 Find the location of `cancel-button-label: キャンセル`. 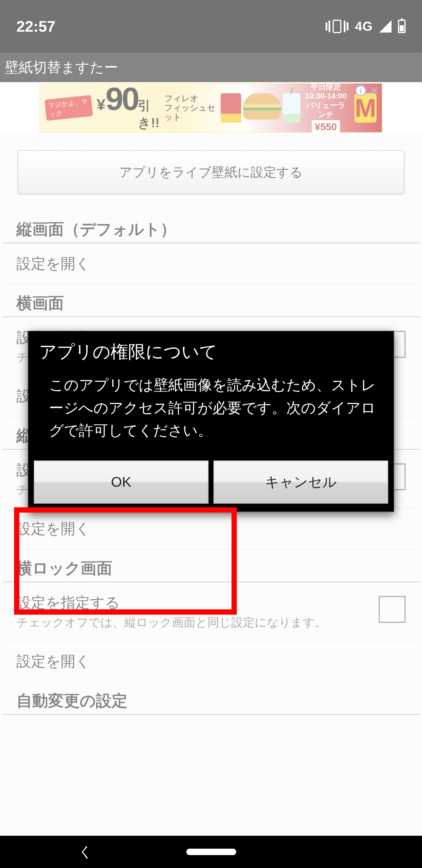

cancel-button-label: キャンセル is located at coordinates (301, 482).